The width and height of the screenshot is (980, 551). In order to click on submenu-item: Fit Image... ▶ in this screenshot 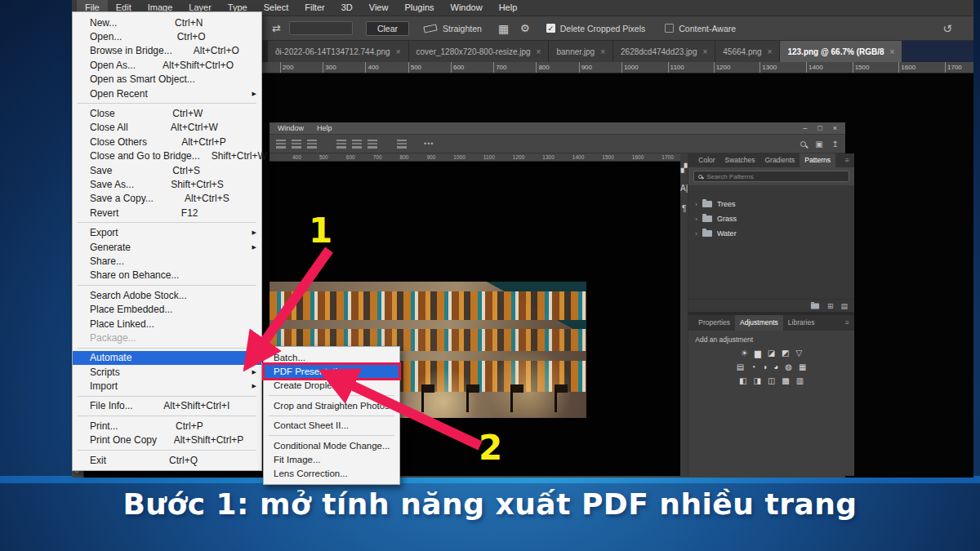, I will do `click(332, 459)`.